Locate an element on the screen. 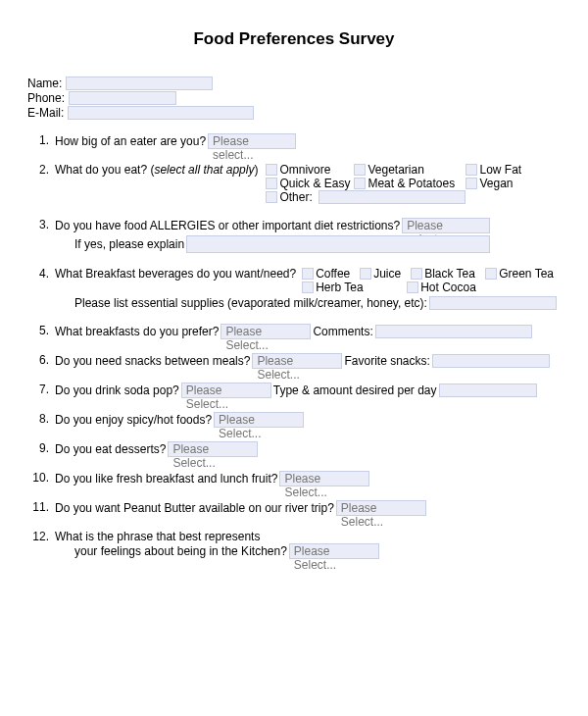 The width and height of the screenshot is (588, 716). q9-select: Please Select... is located at coordinates (213, 449).